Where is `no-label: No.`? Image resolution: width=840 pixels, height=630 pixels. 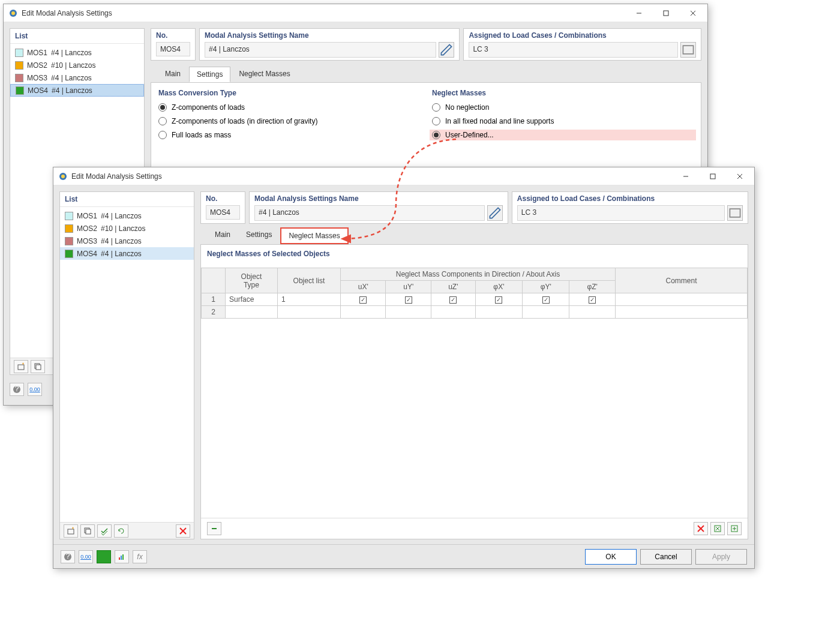
no-label: No. is located at coordinates (173, 35).